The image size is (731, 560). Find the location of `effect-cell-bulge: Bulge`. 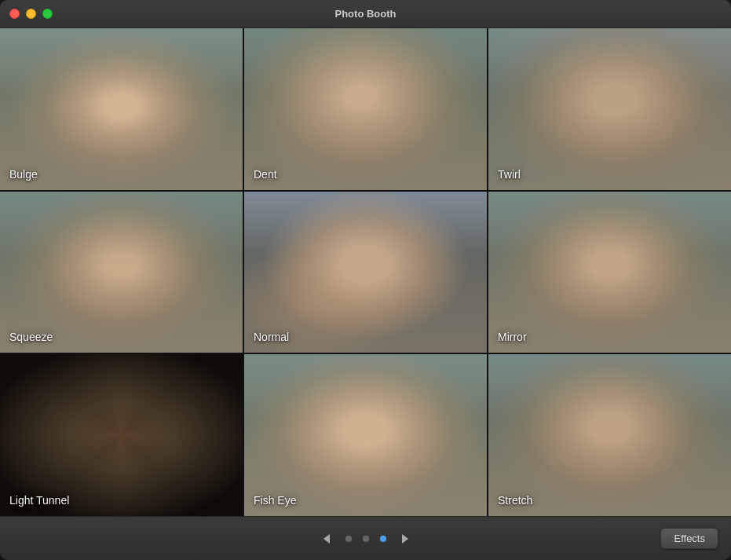

effect-cell-bulge: Bulge is located at coordinates (121, 109).